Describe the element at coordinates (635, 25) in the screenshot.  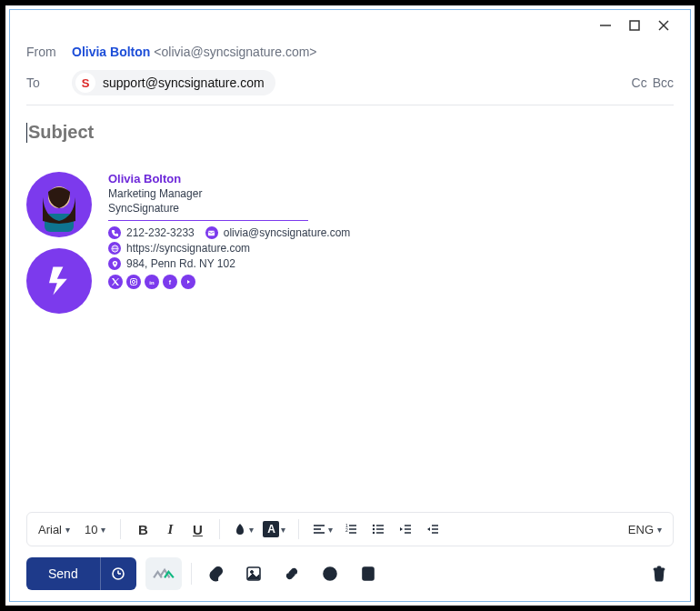
I see `window-maximize` at that location.